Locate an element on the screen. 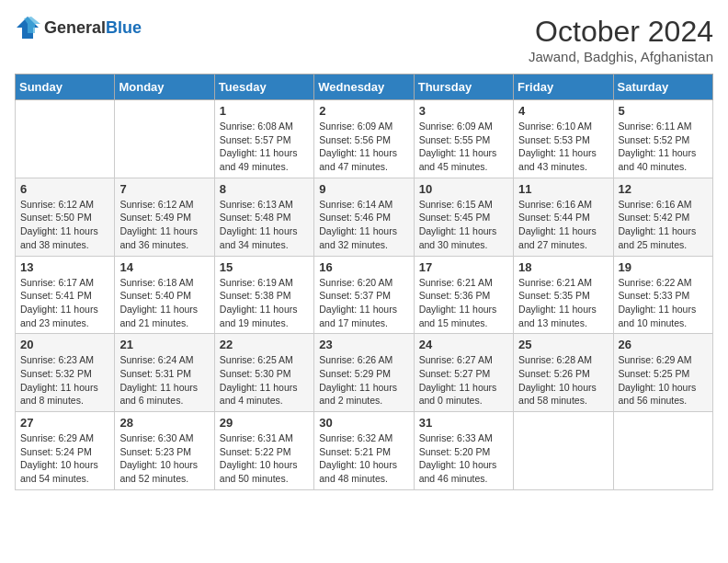 The width and height of the screenshot is (728, 563). calendar-cell: 12Sunrise: 6:16 AMSunset: 5:42 PMDayligh… is located at coordinates (663, 217).